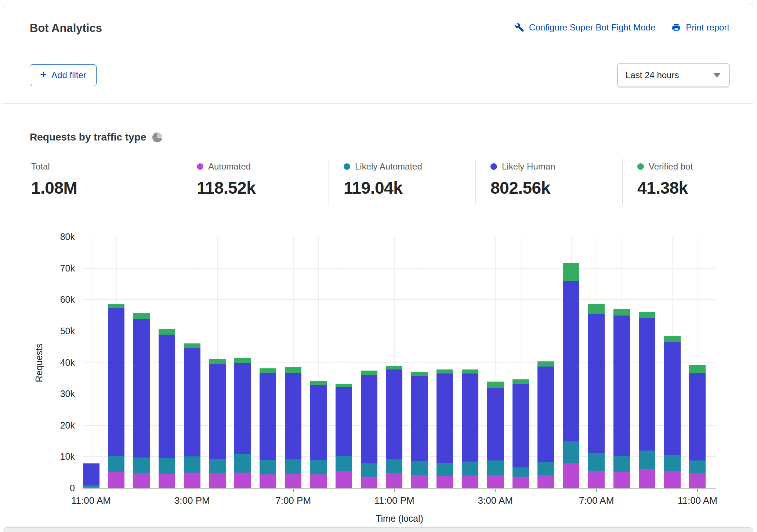 This screenshot has height=532, width=757. I want to click on stat-total: Total 1.08M, so click(106, 182).